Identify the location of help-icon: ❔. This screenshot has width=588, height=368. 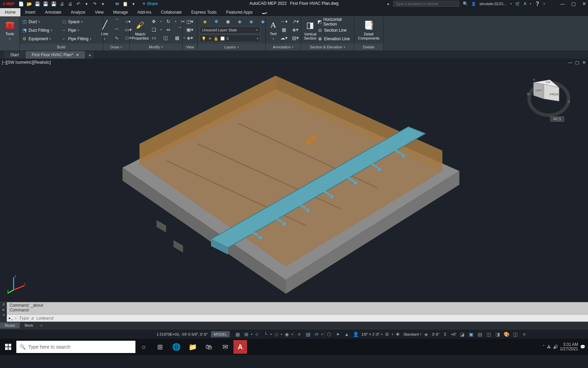
(538, 4).